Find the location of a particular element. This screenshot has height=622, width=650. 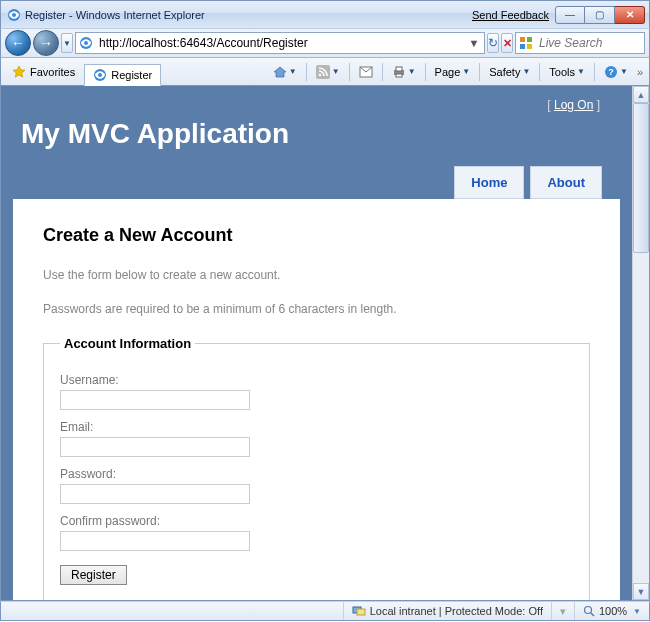

search-input is located at coordinates (594, 43).